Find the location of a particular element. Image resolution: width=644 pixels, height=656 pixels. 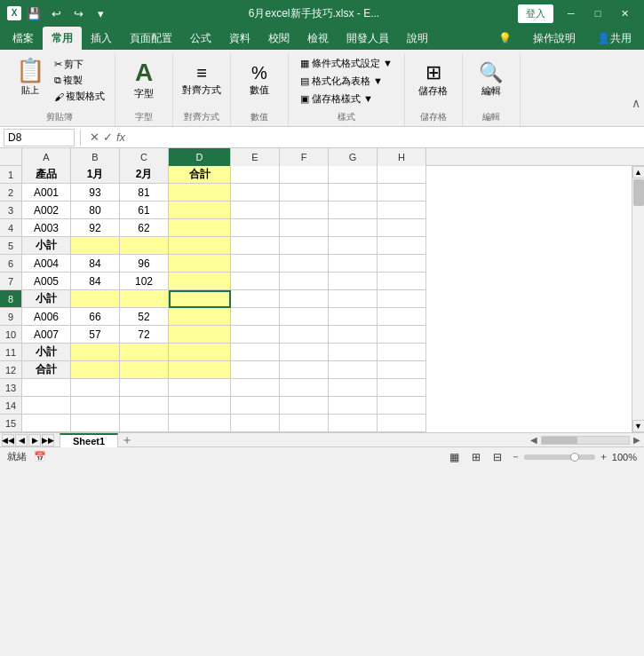

cell-g15 is located at coordinates (354, 423).